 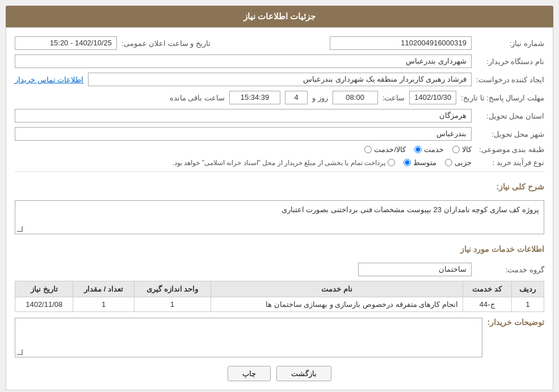 I want to click on category-khedmat: خدمت, so click(x=429, y=150).